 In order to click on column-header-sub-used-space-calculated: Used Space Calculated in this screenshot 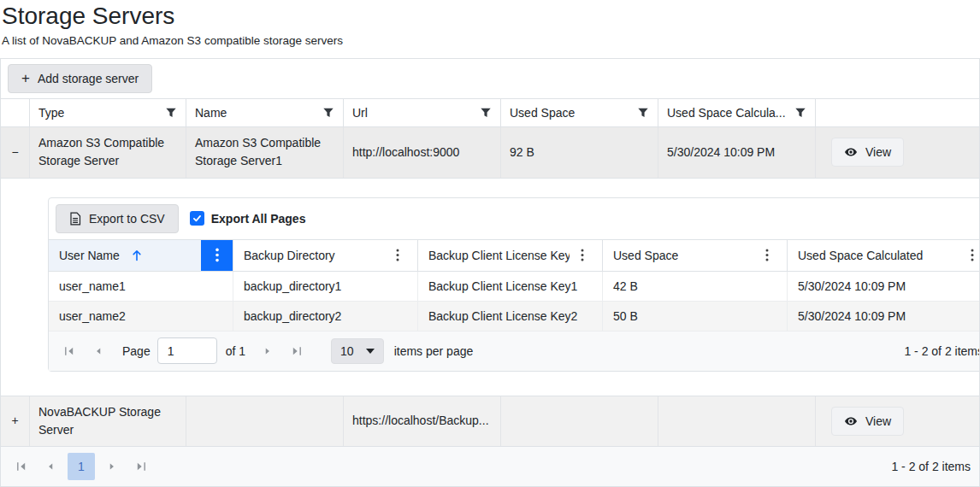, I will do `click(884, 255)`.